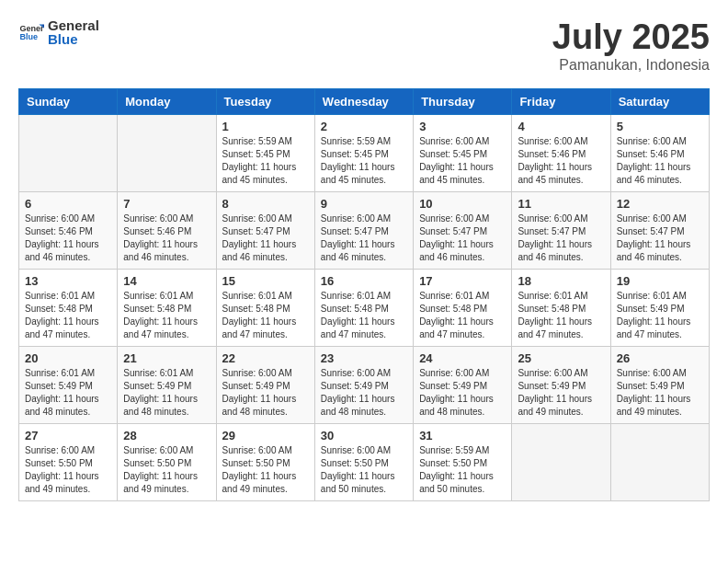 This screenshot has height=563, width=728. Describe the element at coordinates (265, 307) in the screenshot. I see `calendar-cell: 15Sunrise: 6:01 AMSunset: 5:48 PMDayligh…` at that location.